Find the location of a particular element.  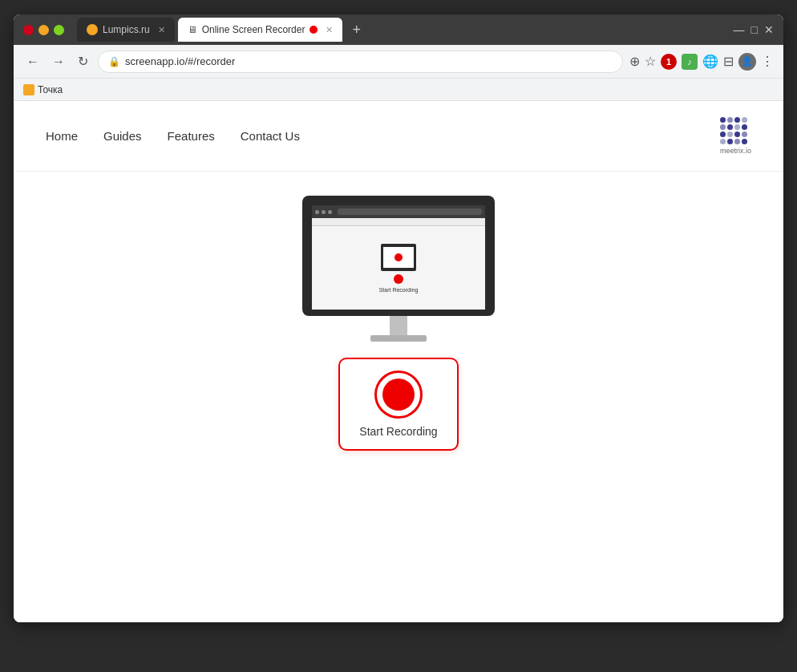

address-bar: ← → ↻ 🔒 screenapp.io/#/recorder ⊕ ☆ 1 ♪ … is located at coordinates (398, 62).